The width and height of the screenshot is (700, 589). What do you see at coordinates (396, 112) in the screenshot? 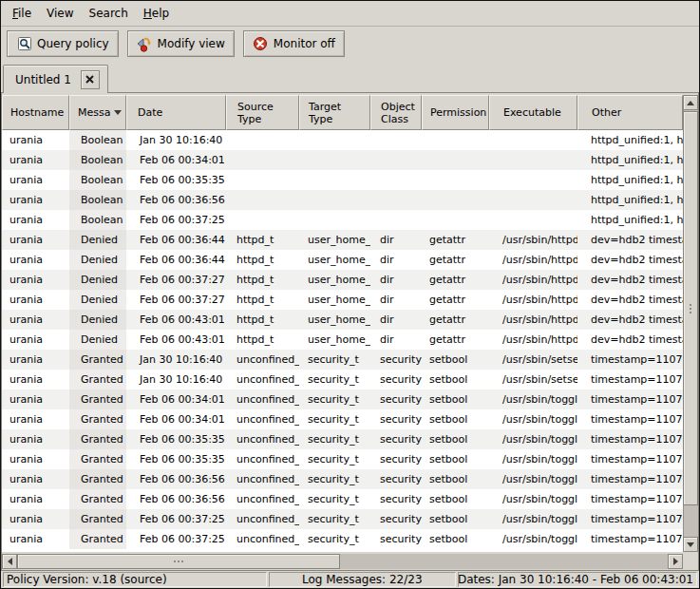
I see `column-header-object_class: Object Class` at bounding box center [396, 112].